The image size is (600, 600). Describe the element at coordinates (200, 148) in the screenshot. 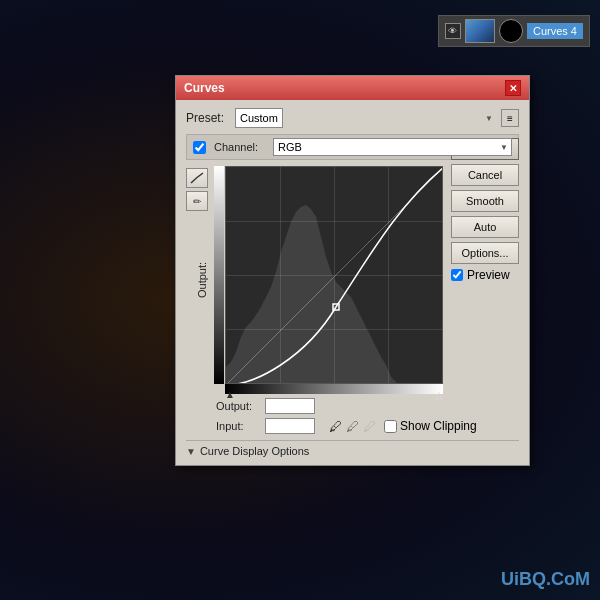

I see `channel-checkbox` at that location.